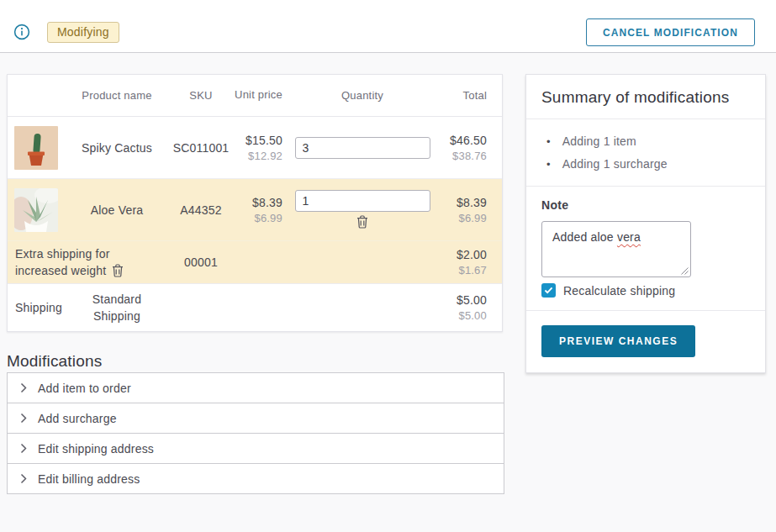  What do you see at coordinates (671, 32) in the screenshot?
I see `cancel-modification-button: CANCEL MODIFICATION` at bounding box center [671, 32].